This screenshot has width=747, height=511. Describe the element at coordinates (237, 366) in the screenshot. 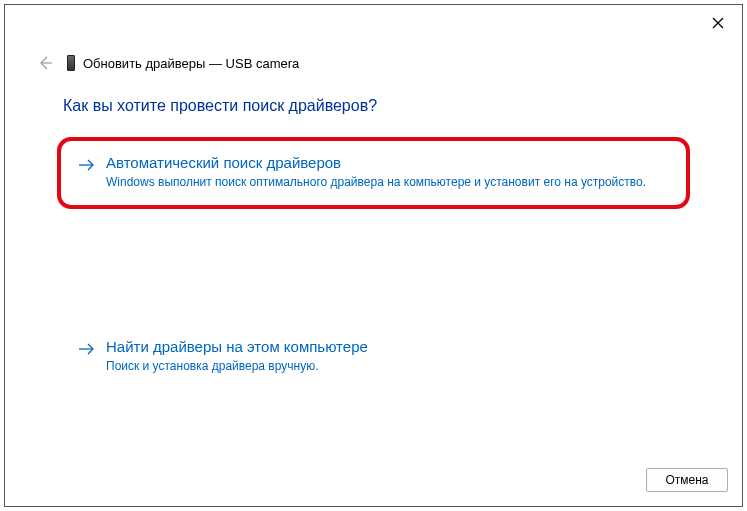

I see `option-manual-desc: Поиск и установка драйвера вручную.` at that location.